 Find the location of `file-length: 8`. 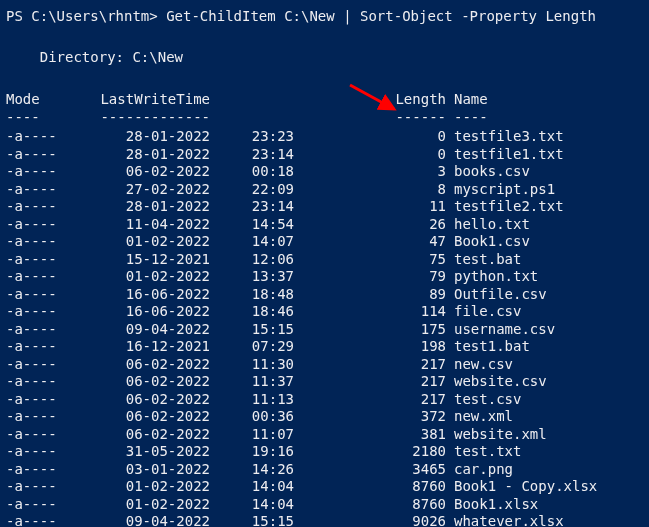

file-length: 8 is located at coordinates (370, 190).